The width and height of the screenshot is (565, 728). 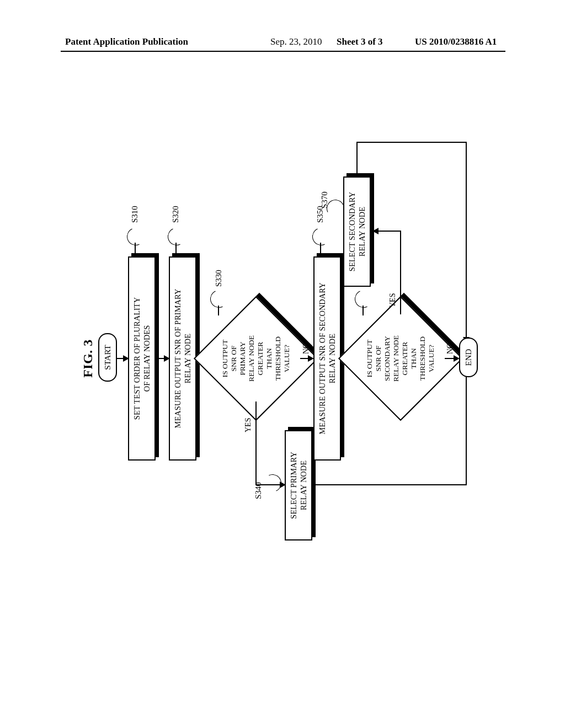 I want to click on terminator-end: END, so click(x=468, y=357).